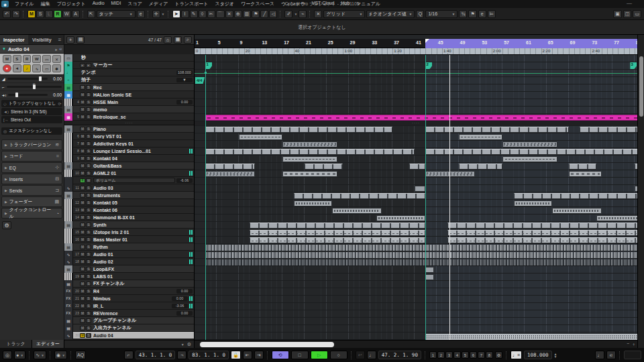 The height and width of the screenshot is (362, 644). I want to click on track-row-Rec: ▤MSRec, so click(129, 87).